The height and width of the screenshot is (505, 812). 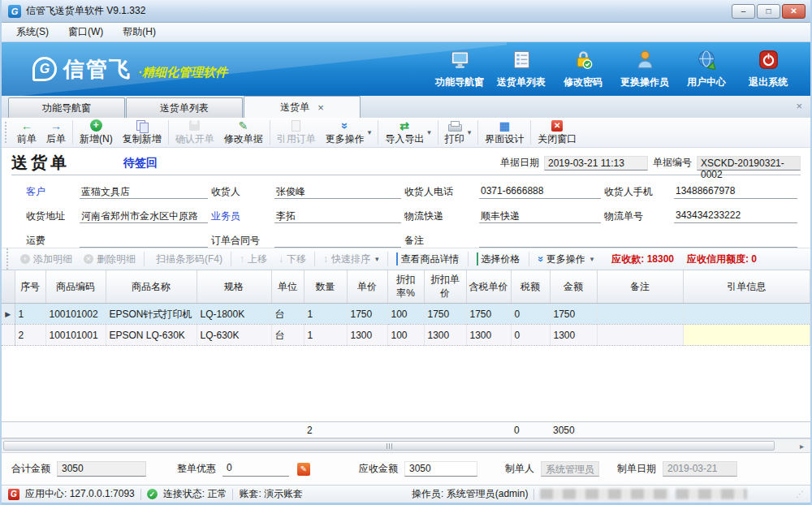 I want to click on scroll-right-icon: ▸, so click(x=802, y=446).